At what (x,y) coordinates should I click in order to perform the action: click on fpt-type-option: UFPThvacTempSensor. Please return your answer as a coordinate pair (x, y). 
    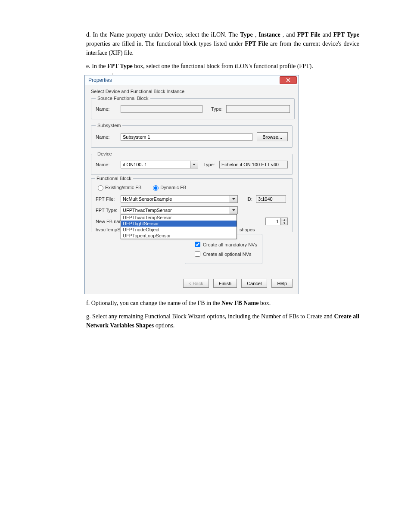
    Looking at the image, I should click on (179, 218).